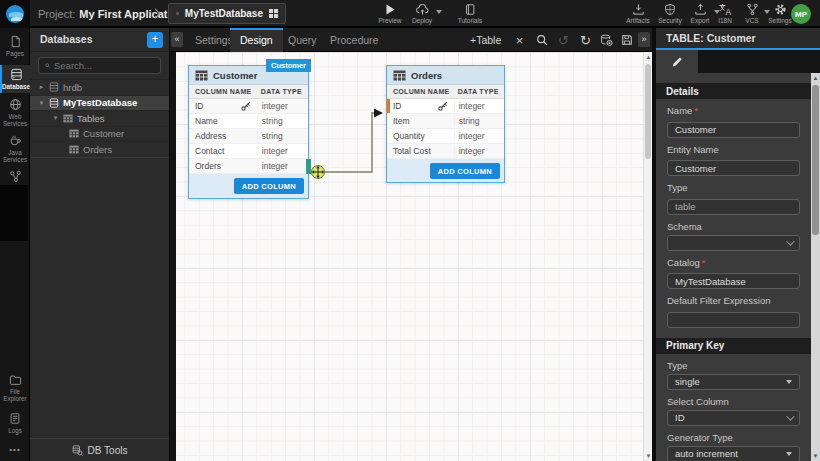 The image size is (820, 461). What do you see at coordinates (288, 66) in the screenshot?
I see `table-name-badge: Customer` at bounding box center [288, 66].